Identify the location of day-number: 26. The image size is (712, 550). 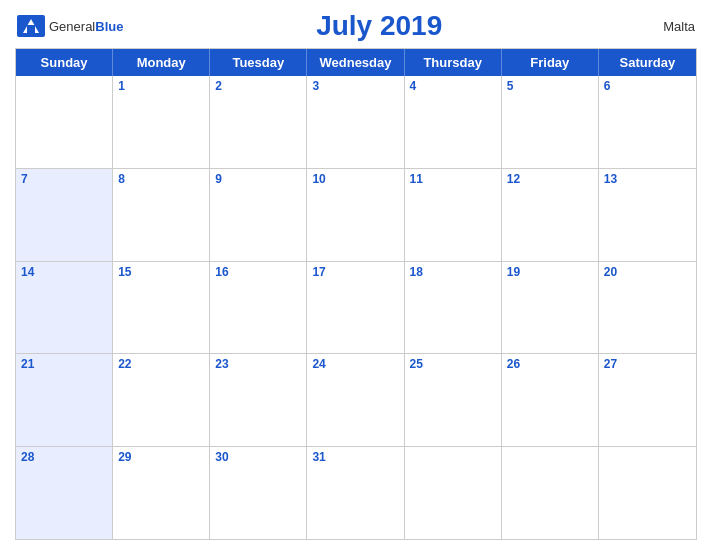
(550, 364).